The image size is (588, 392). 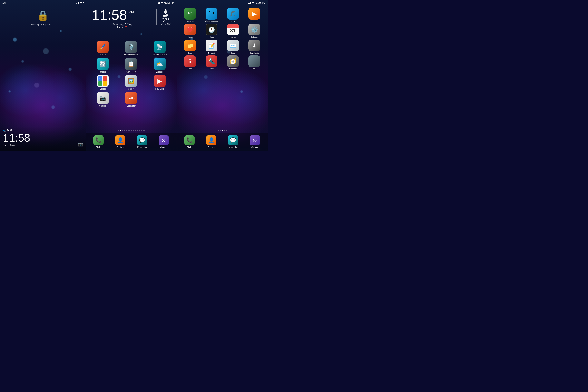 I want to click on dock-messaging: 💬 Messaging, so click(x=142, y=142).